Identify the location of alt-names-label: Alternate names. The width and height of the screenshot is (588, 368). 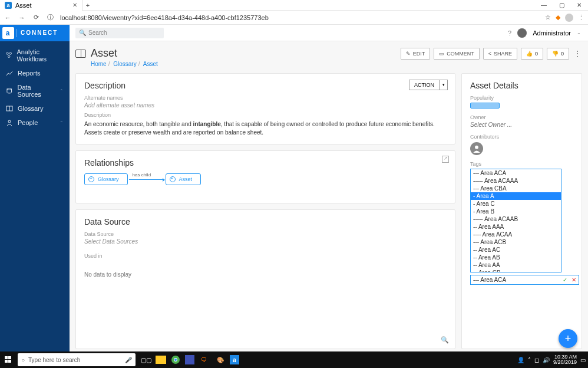
(265, 98).